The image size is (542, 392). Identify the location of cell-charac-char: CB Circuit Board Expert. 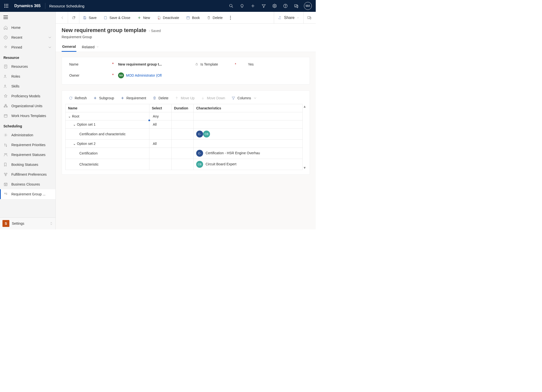
(248, 165).